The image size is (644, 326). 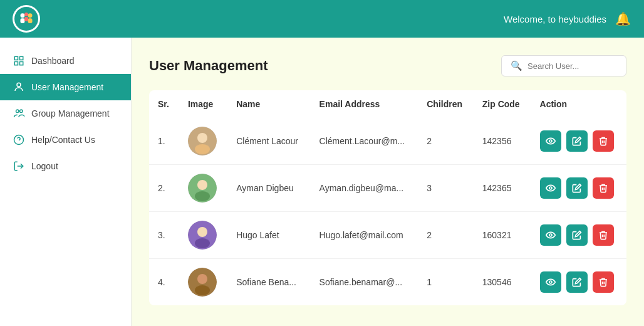 I want to click on sidebar-label-dashboard: Dashboard, so click(x=53, y=61).